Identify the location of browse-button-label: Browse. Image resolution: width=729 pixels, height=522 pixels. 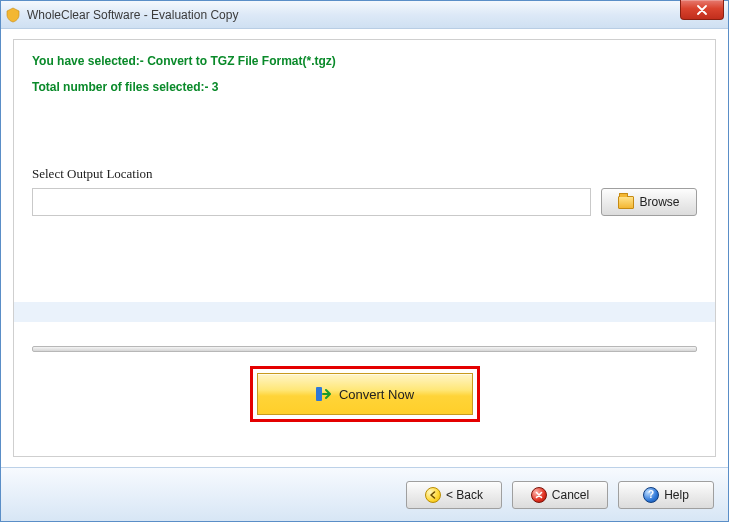
(659, 202).